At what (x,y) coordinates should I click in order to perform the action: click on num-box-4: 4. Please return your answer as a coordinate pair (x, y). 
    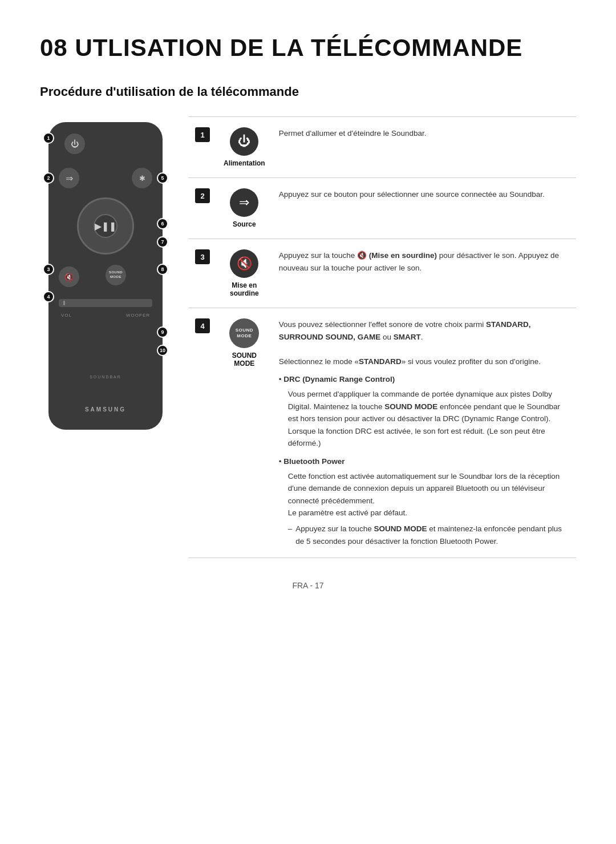
    Looking at the image, I should click on (202, 326).